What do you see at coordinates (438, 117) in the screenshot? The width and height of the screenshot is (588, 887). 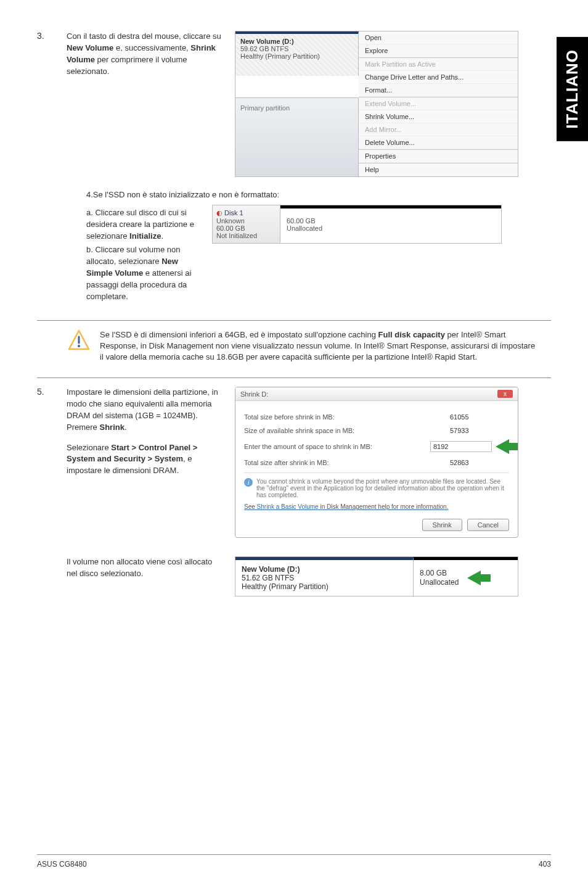 I see `ctx-shrink: Shrink Volume...` at bounding box center [438, 117].